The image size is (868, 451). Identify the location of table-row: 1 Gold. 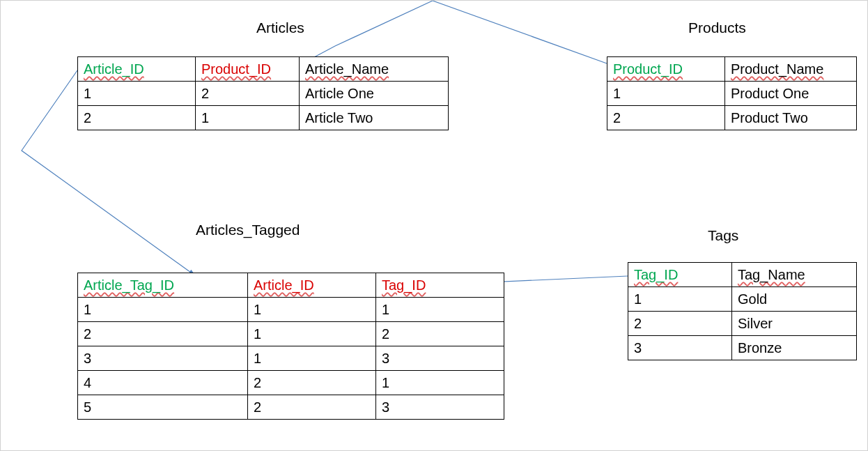
(743, 300).